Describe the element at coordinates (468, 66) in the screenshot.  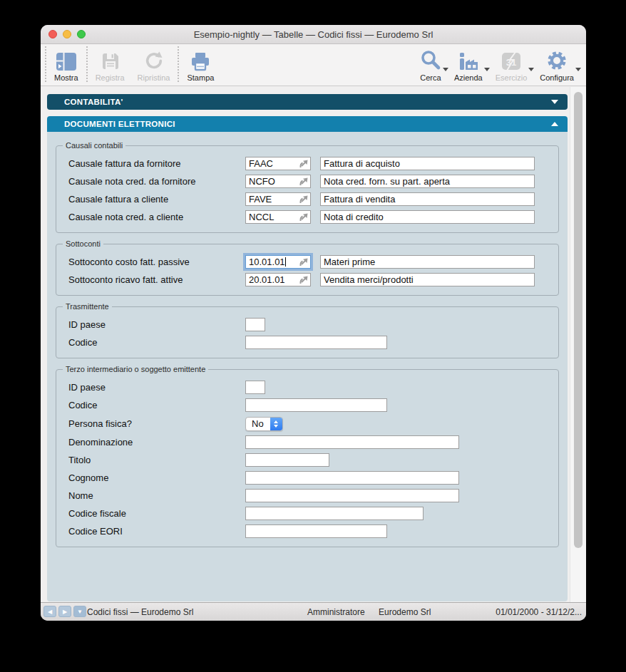
I see `toolbar-button-azienda: Azienda` at that location.